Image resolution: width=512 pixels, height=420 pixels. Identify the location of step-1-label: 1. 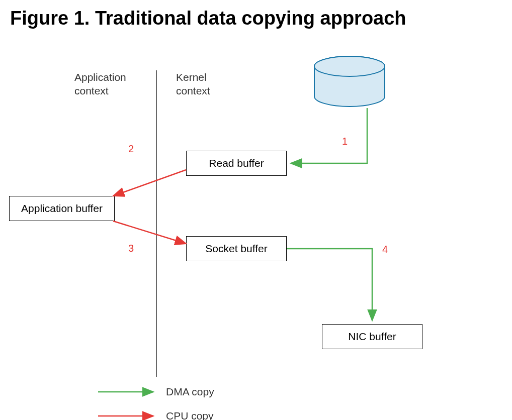
(345, 142).